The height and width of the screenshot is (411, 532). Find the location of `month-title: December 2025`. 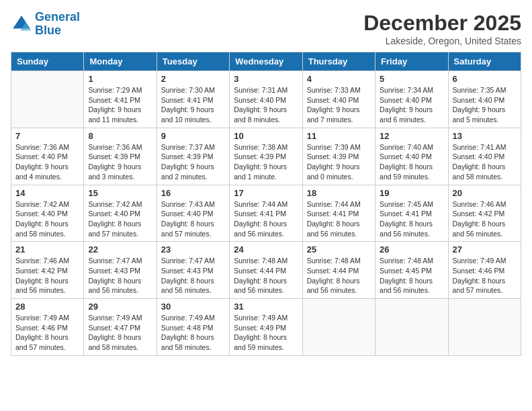

month-title: December 2025 is located at coordinates (442, 23).